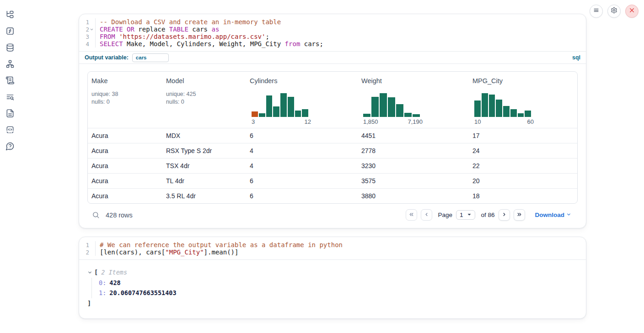 This screenshot has height=333, width=644. I want to click on column-title: Make, so click(125, 81).